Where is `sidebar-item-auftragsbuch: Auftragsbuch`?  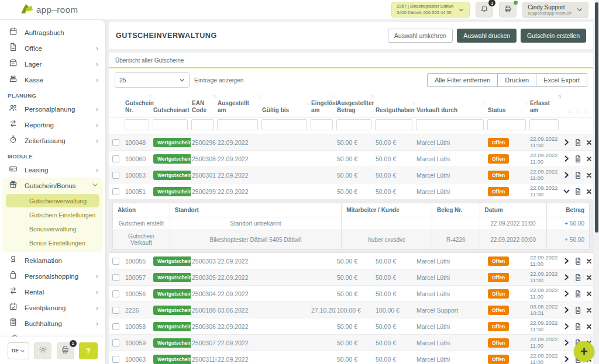
sidebar-item-auftragsbuch: Auftragsbuch is located at coordinates (53, 33).